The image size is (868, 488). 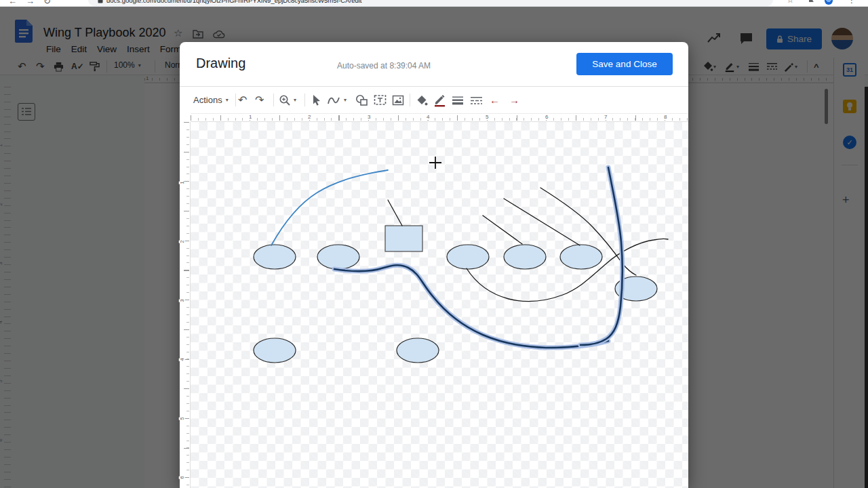 What do you see at coordinates (606, 117) in the screenshot?
I see `ruler-number: 7` at bounding box center [606, 117].